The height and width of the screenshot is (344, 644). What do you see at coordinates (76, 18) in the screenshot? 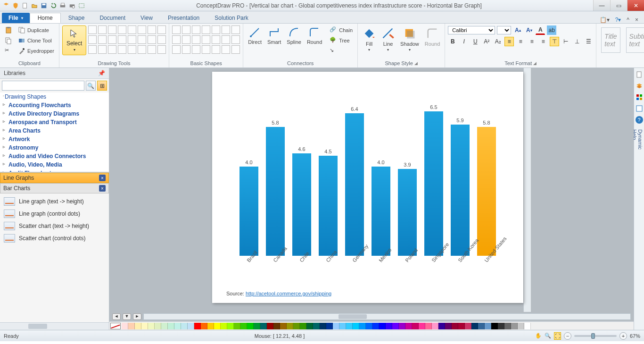
I see `tab-shape: Shape` at bounding box center [76, 18].